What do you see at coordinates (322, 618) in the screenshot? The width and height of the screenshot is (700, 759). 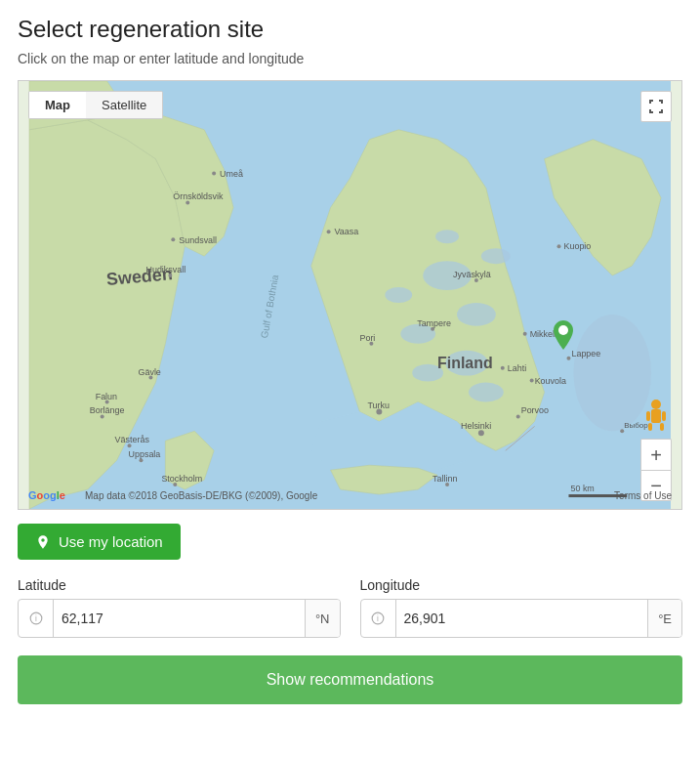 I see `latitude-suffix: °N` at bounding box center [322, 618].